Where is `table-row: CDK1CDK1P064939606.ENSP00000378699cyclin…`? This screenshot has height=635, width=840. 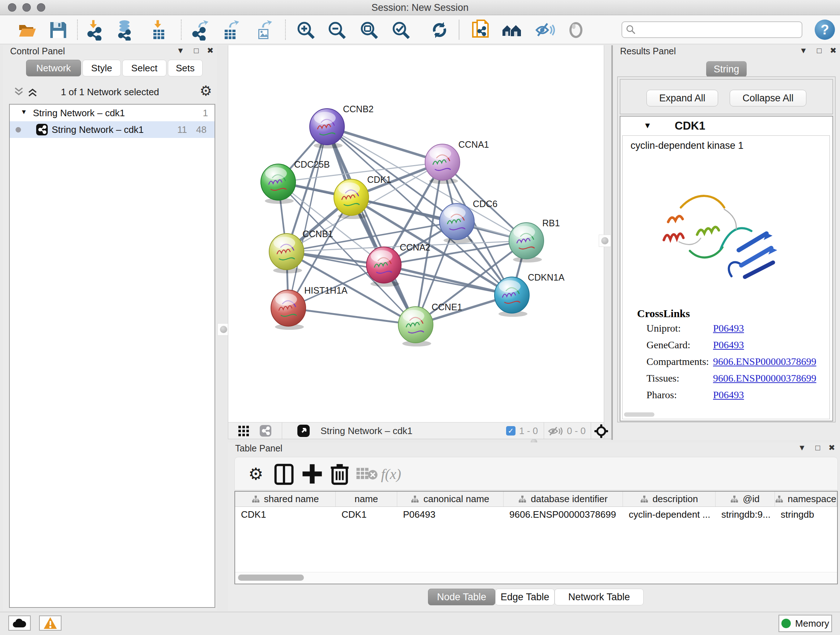
table-row: CDK1CDK1P064939606.ENSP00000378699cyclin… is located at coordinates (536, 515).